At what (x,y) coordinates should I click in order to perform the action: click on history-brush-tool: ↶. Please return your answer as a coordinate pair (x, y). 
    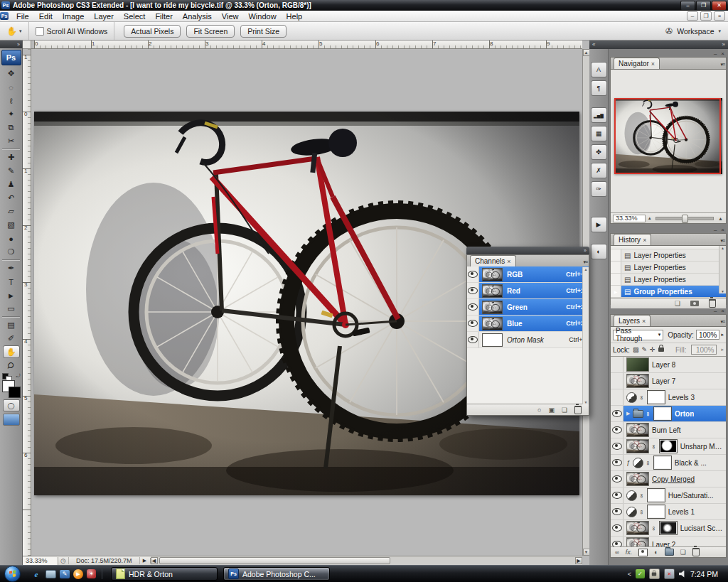
    Looking at the image, I should click on (11, 198).